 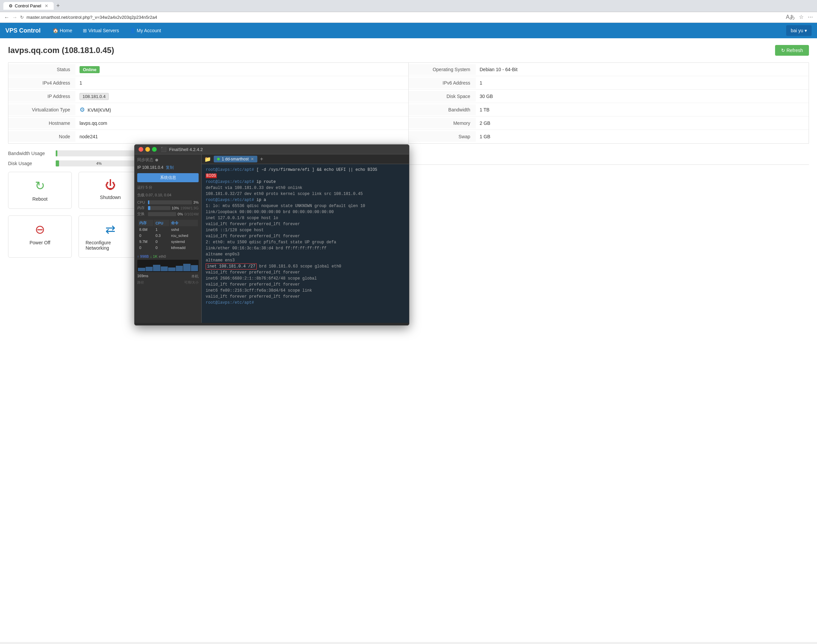 I want to click on nav-brand: VPS Control, so click(x=23, y=31).